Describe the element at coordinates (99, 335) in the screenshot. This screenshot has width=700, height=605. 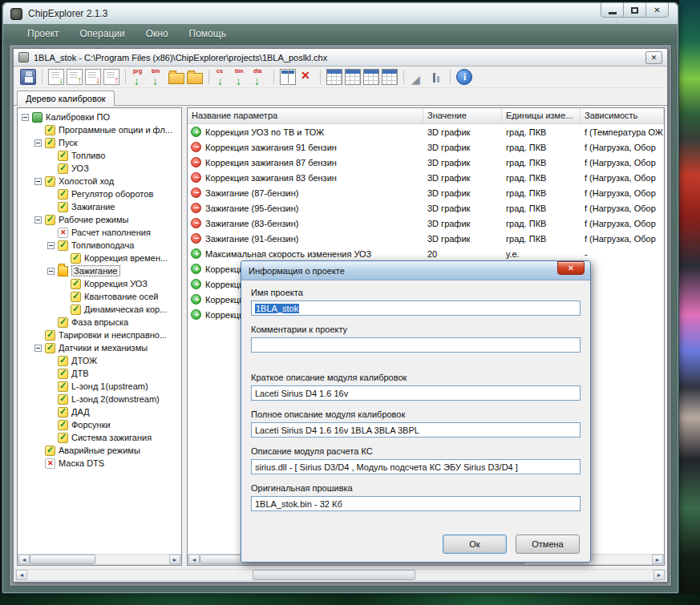
I see `tree-item: Тарировки и неисправно...` at that location.